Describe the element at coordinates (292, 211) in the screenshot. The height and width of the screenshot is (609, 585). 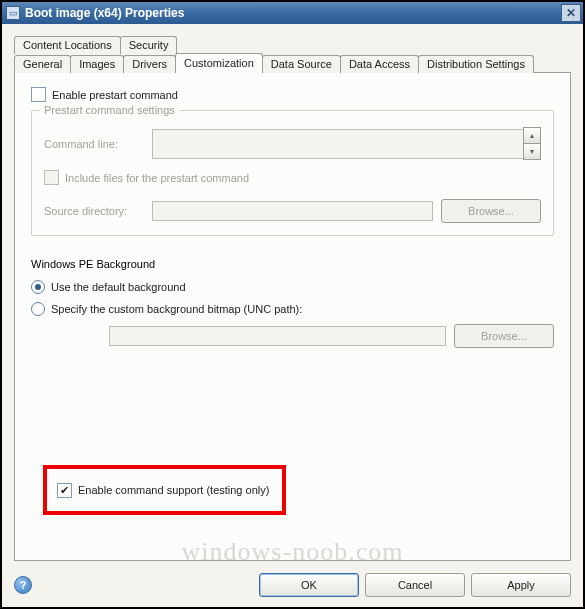
I see `source-dir-textbox` at that location.